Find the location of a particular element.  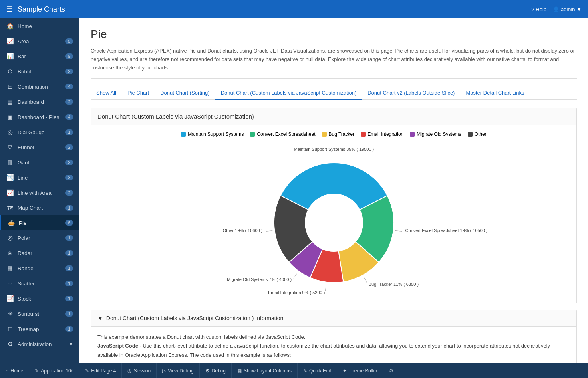

legend-item: Bug Tracker is located at coordinates (338, 134).